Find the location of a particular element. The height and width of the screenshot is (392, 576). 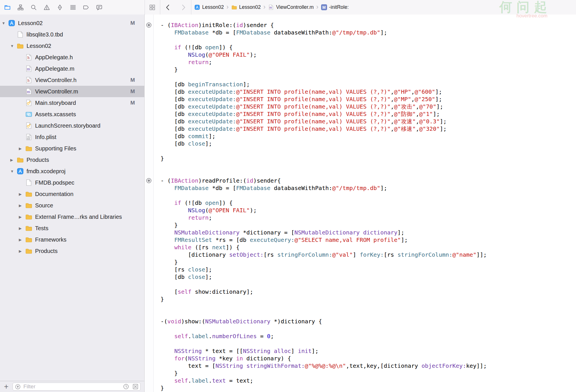

sidebar-item-appdelegate-m: mAppDelegate.m is located at coordinates (72, 69).